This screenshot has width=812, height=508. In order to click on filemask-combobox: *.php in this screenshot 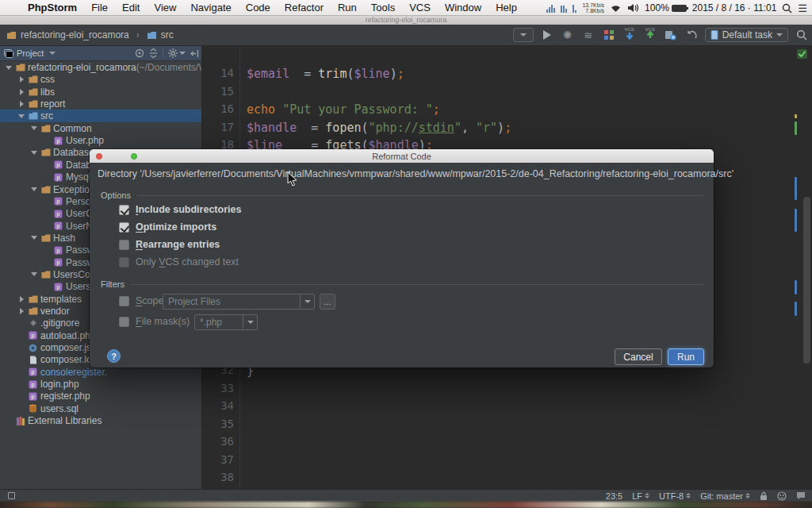, I will do `click(226, 322)`.